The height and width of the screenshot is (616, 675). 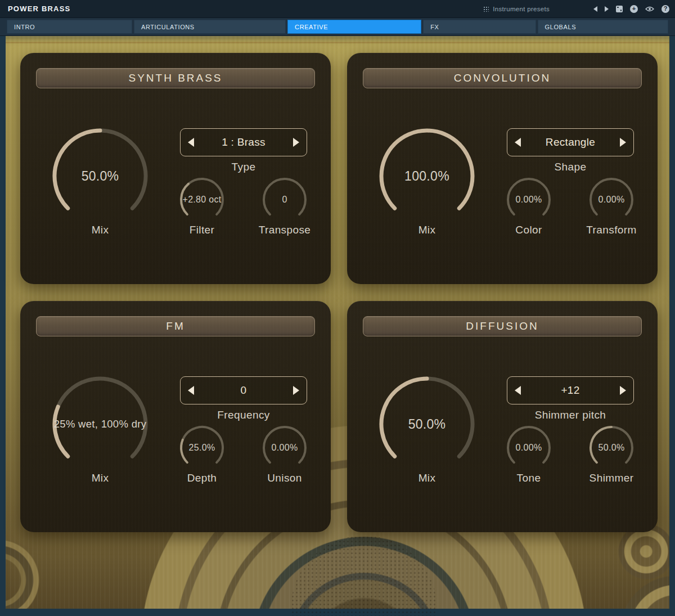 I want to click on tone-knob: 0.00%, so click(x=529, y=448).